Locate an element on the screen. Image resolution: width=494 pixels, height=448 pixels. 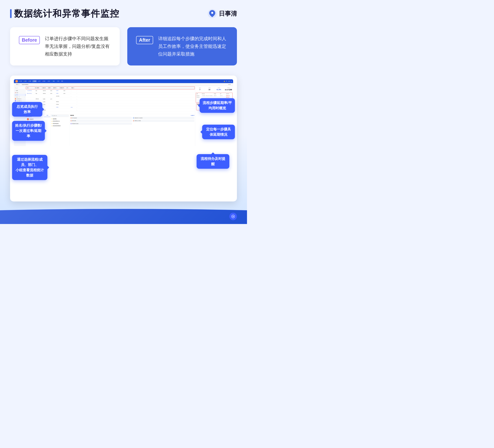
td-perf-1: -- is located at coordinates (79, 91).